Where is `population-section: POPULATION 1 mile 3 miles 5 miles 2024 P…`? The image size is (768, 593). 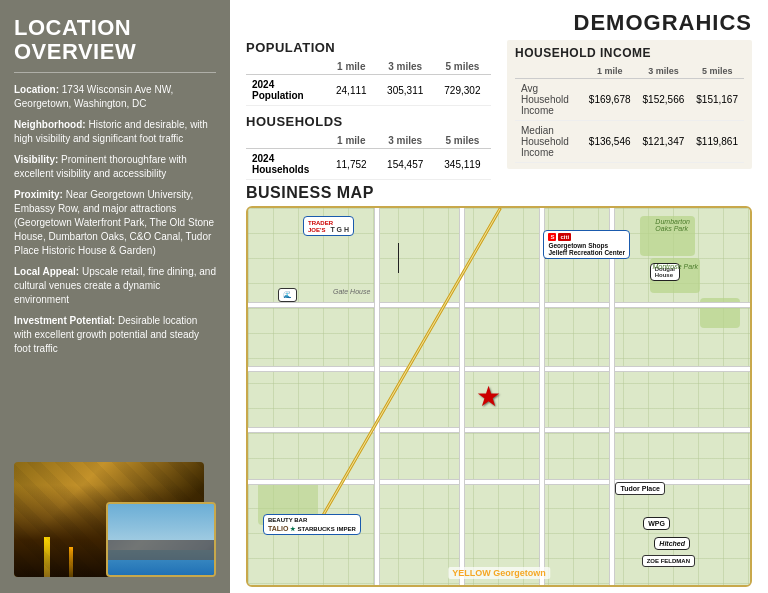 population-section: POPULATION 1 mile 3 miles 5 miles 2024 P… is located at coordinates (368, 73).